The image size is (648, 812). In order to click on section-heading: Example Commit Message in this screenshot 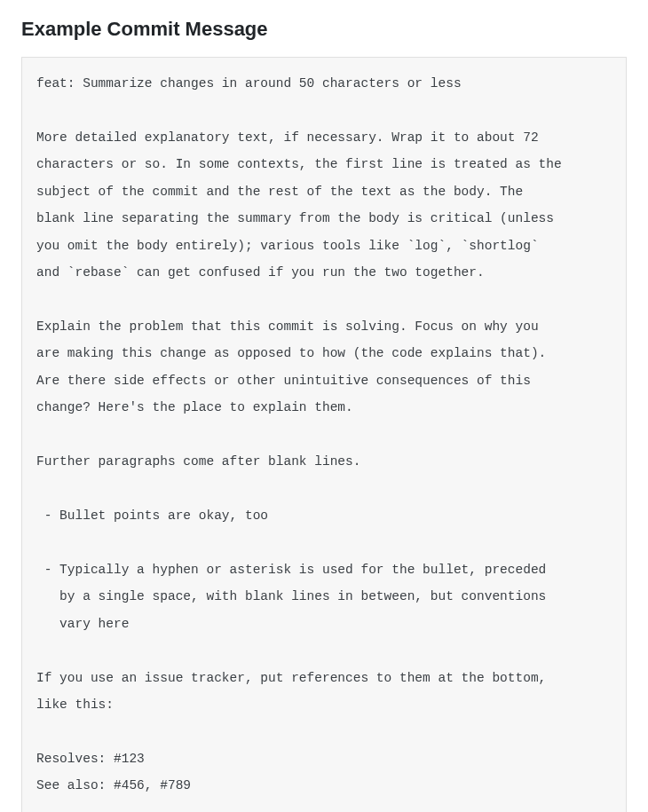, I will do `click(324, 29)`.